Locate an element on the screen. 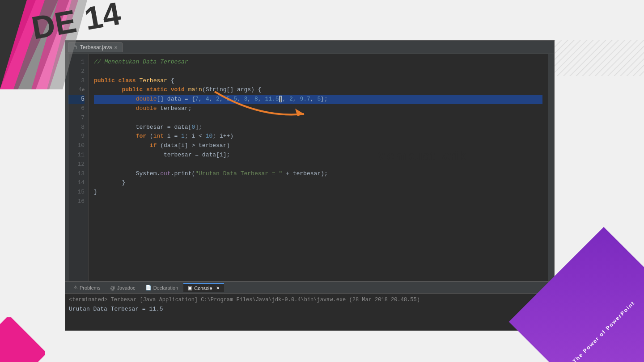 The height and width of the screenshot is (362, 644). line-num-8: 8 is located at coordinates (76, 128).